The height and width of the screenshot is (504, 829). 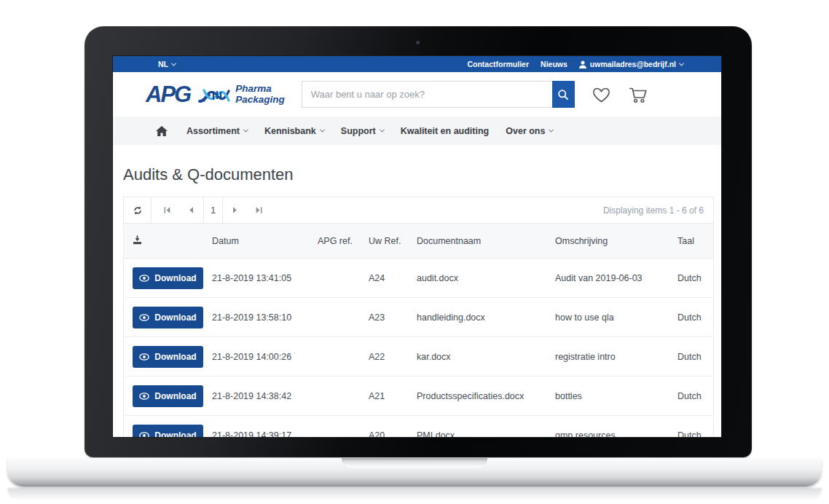 I want to click on first-page-button, so click(x=168, y=210).